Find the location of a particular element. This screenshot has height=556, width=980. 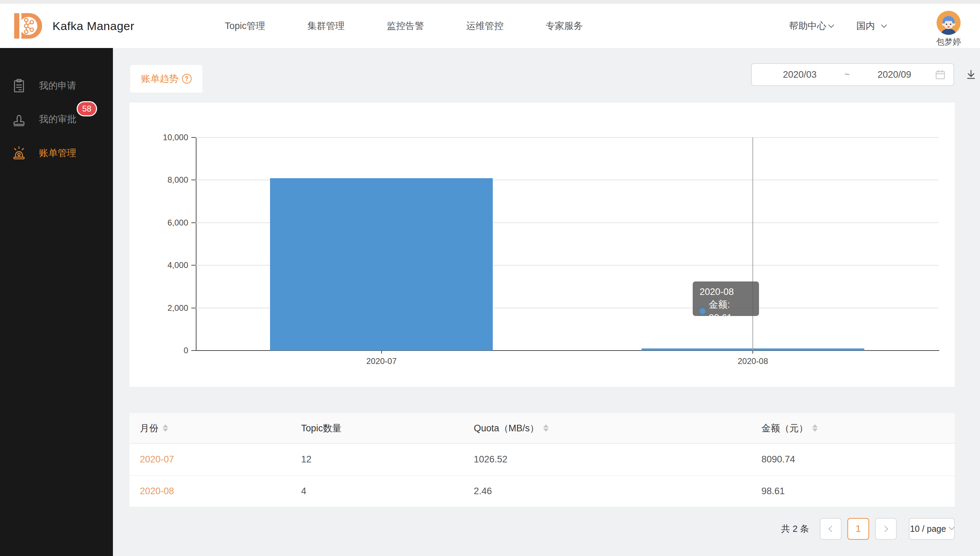

nav-item-ops: 运维管控 is located at coordinates (485, 26).